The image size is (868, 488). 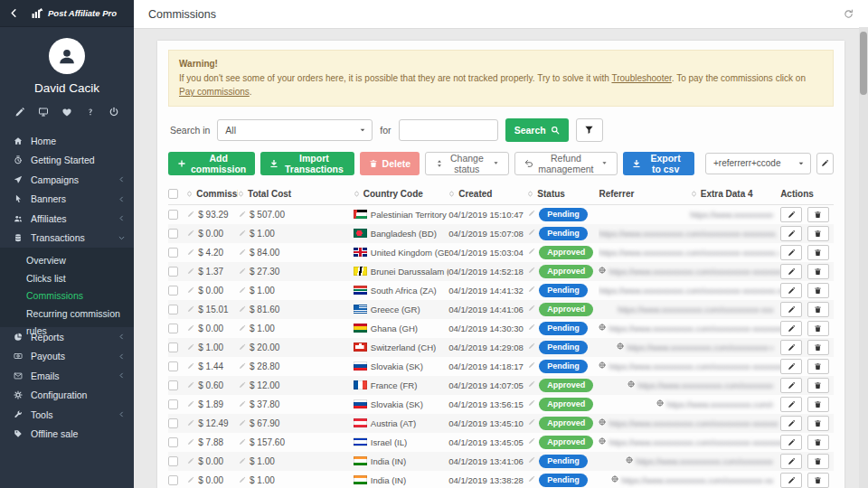 I want to click on sidebar-collapse-chevron-icon, so click(x=14, y=13).